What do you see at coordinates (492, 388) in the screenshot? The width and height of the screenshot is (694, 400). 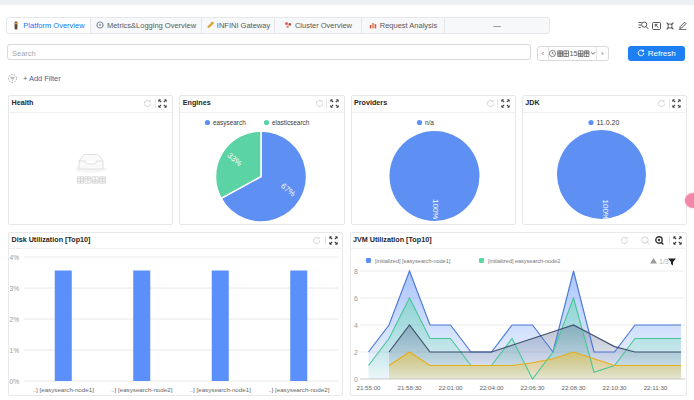 I see `svg-text: 22:04:00` at bounding box center [492, 388].